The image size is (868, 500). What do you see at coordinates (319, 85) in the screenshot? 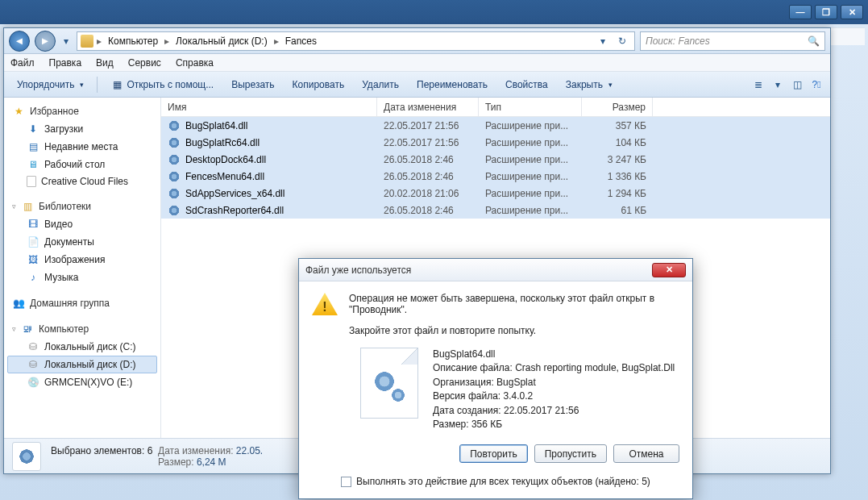
I see `copy-button: Копировать` at bounding box center [319, 85].